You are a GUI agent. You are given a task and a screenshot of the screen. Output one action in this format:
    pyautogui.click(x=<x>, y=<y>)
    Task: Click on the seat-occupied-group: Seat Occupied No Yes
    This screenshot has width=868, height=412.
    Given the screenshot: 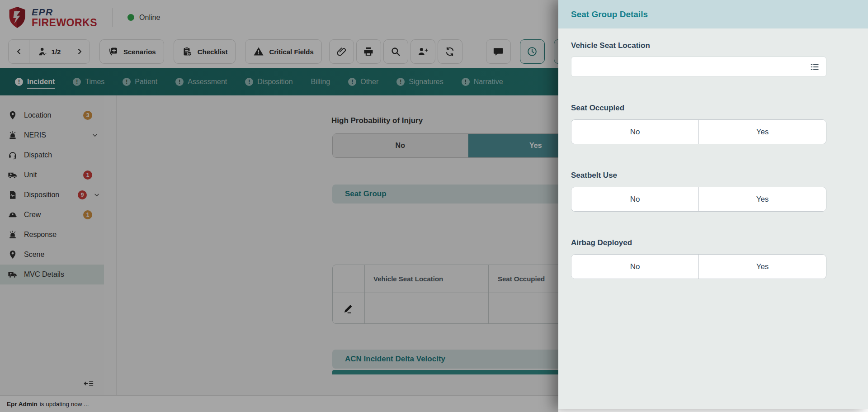 What is the action you would take?
    pyautogui.click(x=699, y=124)
    